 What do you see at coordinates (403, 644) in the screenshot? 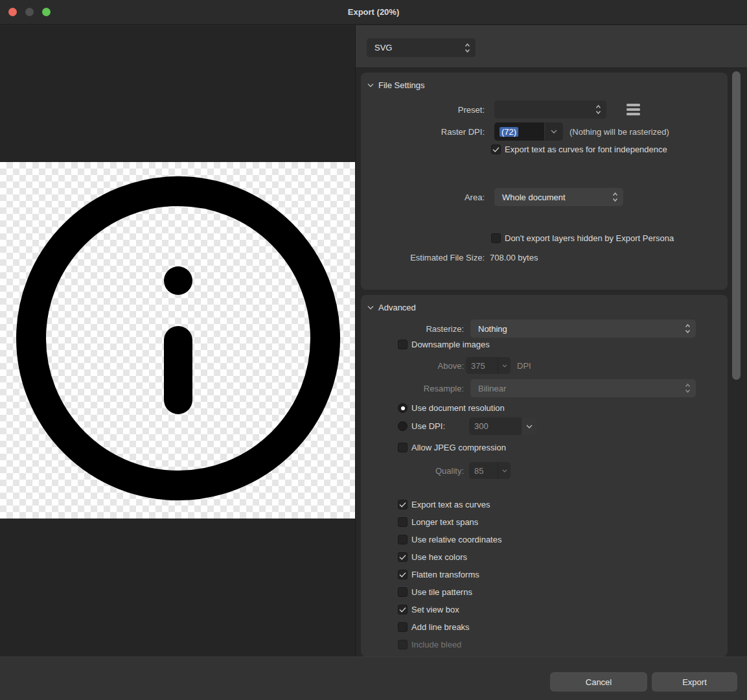
I see `include-bleed-checkbox` at bounding box center [403, 644].